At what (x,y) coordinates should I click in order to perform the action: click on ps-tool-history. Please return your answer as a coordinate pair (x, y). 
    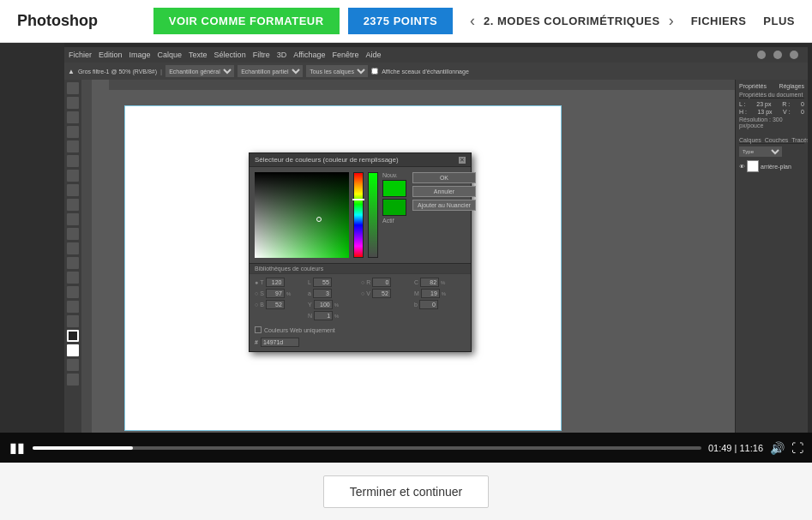
    Looking at the image, I should click on (73, 205).